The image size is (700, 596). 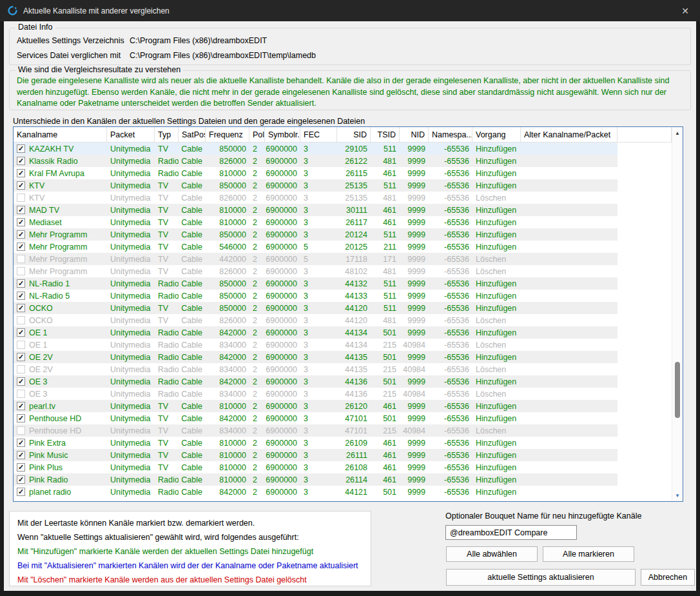 What do you see at coordinates (343, 467) in the screenshot?
I see `table-row: ✓Pink PlusUnitymediaTVCable8100002690000…` at bounding box center [343, 467].